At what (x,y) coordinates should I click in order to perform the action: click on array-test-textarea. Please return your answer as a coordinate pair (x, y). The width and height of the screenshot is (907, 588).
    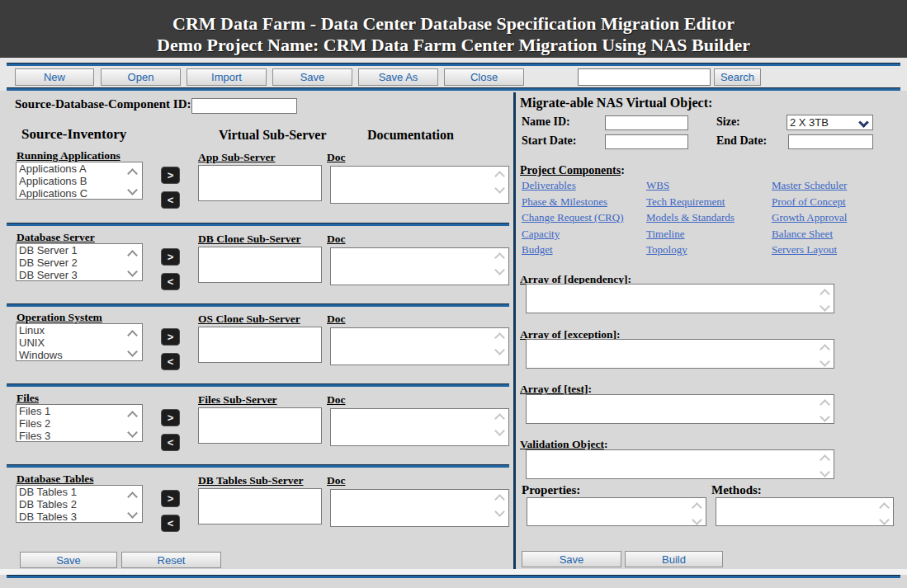
    Looking at the image, I should click on (680, 409).